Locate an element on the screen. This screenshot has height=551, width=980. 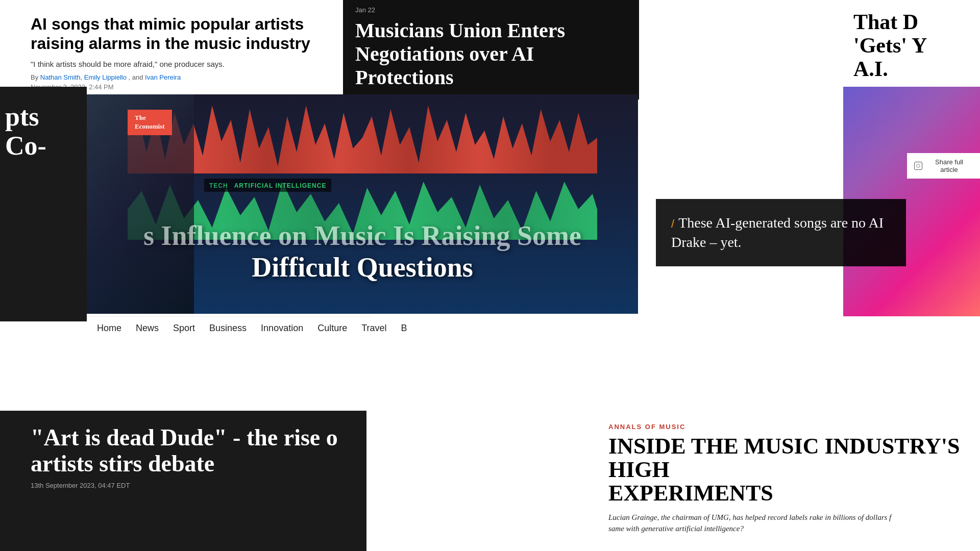
author2-link: Emily Lippiello is located at coordinates (105, 78).